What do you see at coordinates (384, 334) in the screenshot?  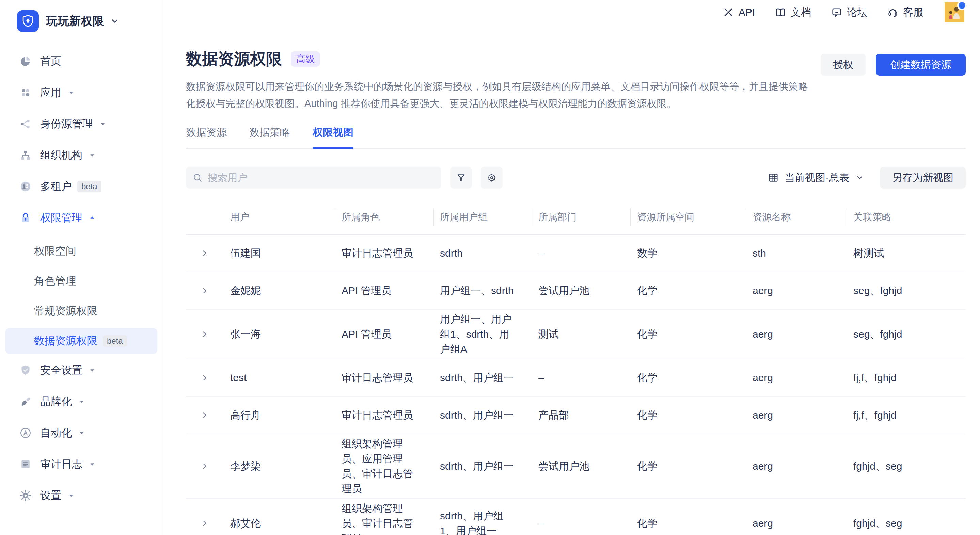 I see `cell-roles: API 管理员` at bounding box center [384, 334].